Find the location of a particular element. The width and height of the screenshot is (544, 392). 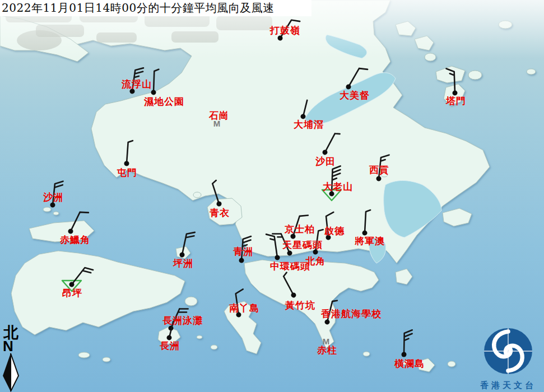

north-compass: 北 N is located at coordinates (13, 358).